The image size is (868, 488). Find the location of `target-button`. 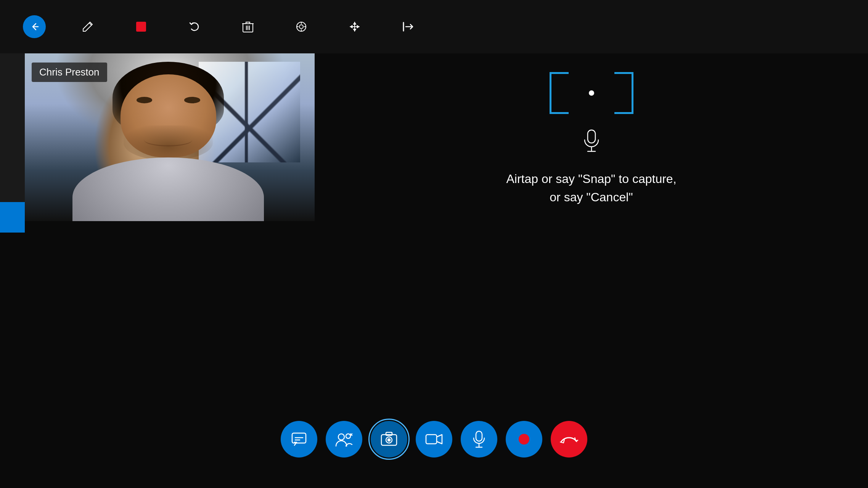

target-button is located at coordinates (301, 27).